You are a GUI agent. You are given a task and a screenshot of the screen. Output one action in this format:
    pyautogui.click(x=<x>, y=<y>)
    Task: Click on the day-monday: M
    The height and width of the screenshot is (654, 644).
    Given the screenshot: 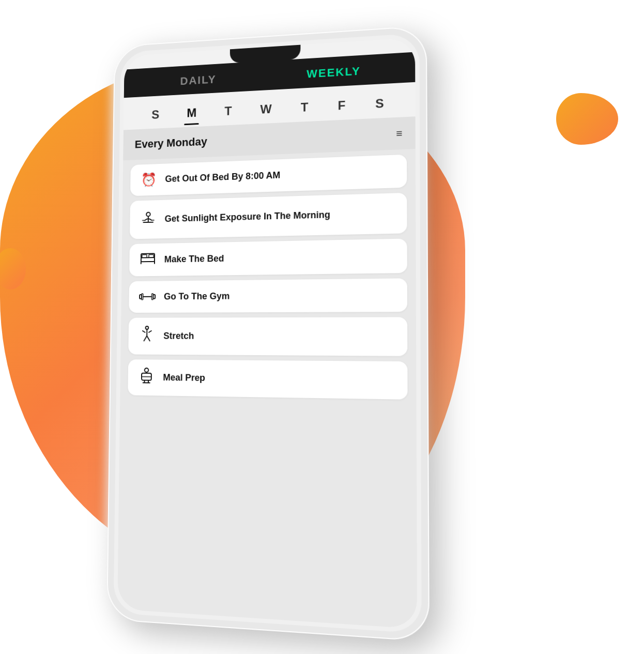 What is the action you would take?
    pyautogui.click(x=192, y=113)
    